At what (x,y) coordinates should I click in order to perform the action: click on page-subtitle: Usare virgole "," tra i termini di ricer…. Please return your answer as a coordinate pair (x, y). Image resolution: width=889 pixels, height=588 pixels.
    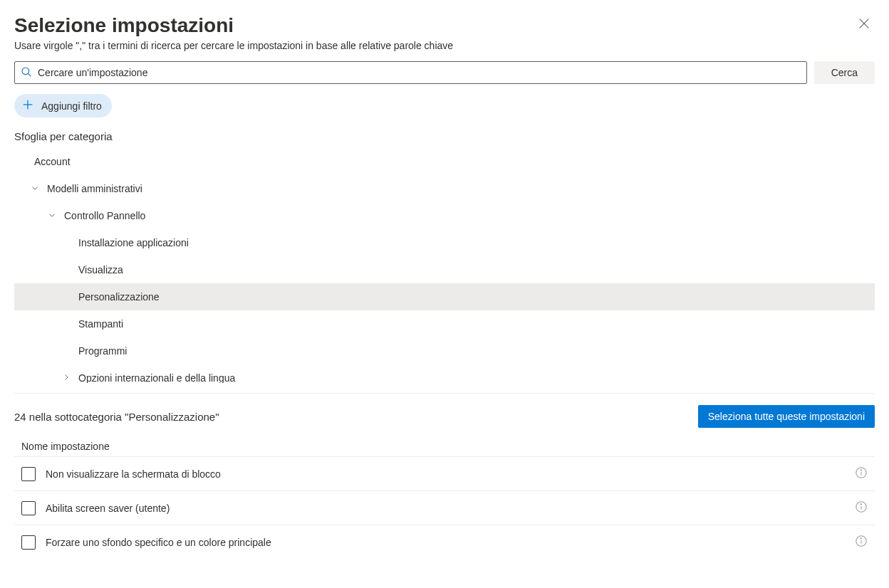
    Looking at the image, I should click on (234, 46).